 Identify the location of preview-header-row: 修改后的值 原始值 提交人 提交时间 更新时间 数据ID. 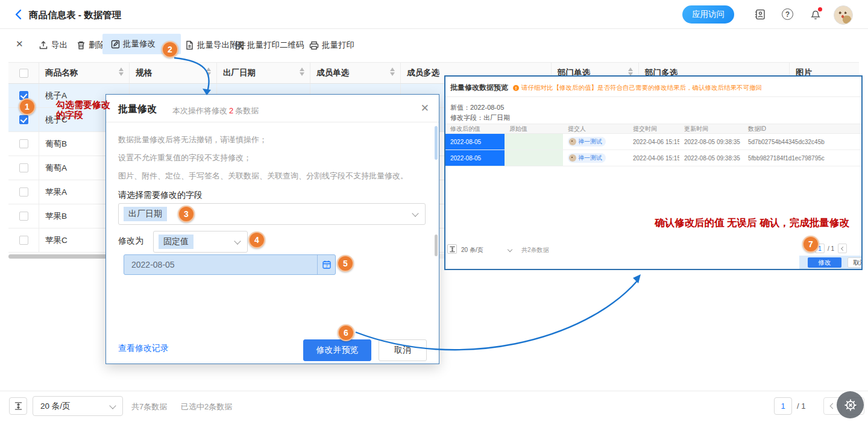
(653, 129).